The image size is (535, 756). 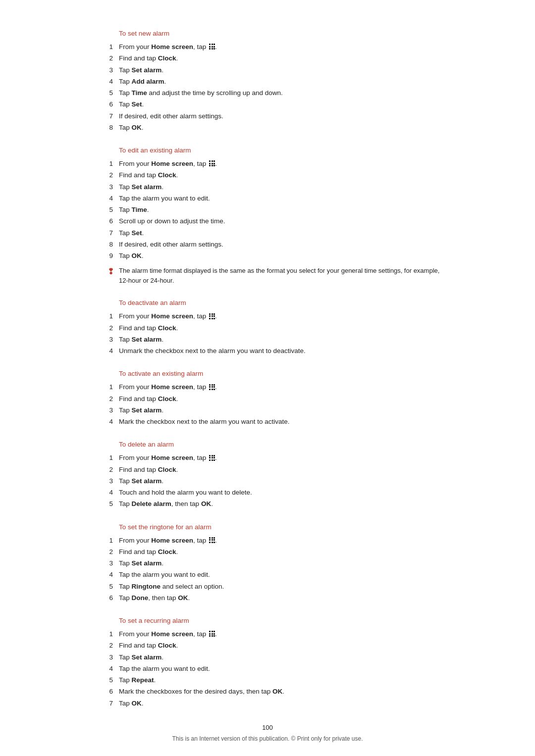 What do you see at coordinates (282, 256) in the screenshot?
I see `step-text: Tap OK.` at bounding box center [282, 256].